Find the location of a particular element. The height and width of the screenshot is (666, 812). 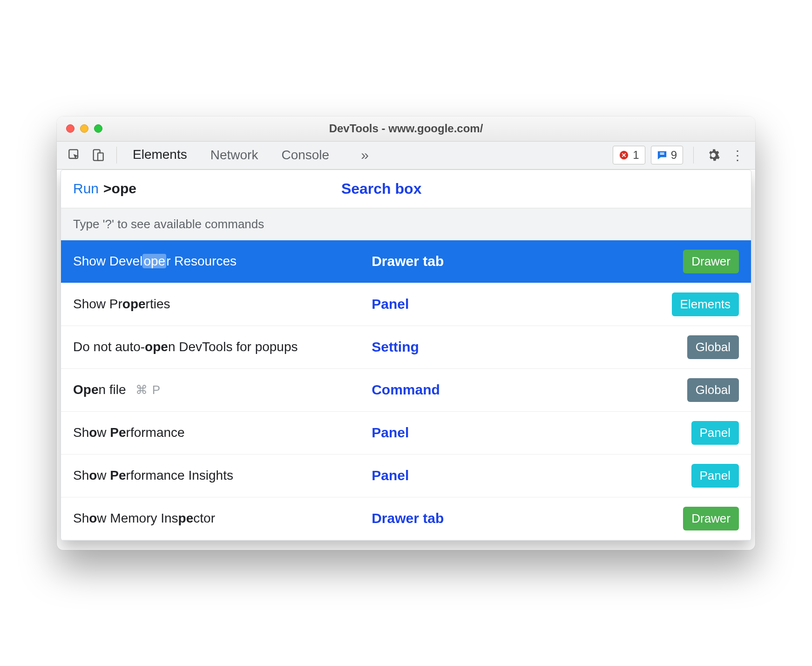

shortcut: ⌘ P is located at coordinates (148, 390).